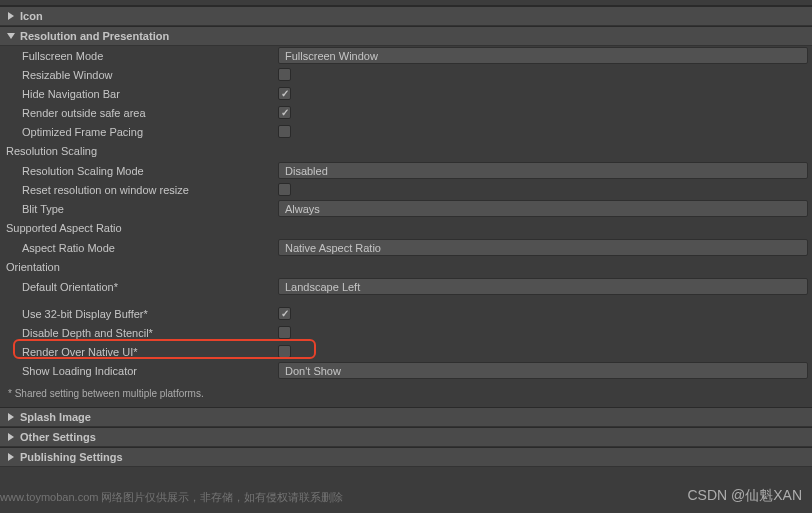  Describe the element at coordinates (150, 132) in the screenshot. I see `field-label: Optimized Frame Pacing` at that location.